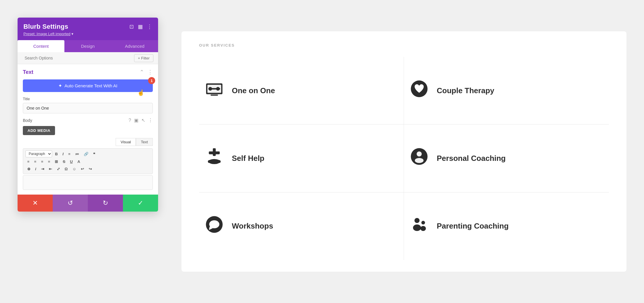 The width and height of the screenshot is (644, 303). I want to click on section-title: Text, so click(28, 72).